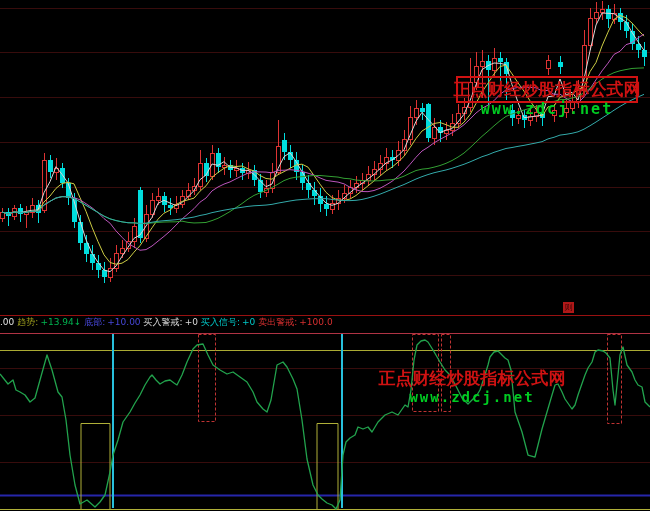  I want to click on watermark-site-url: www.zdcj.net, so click(547, 109).